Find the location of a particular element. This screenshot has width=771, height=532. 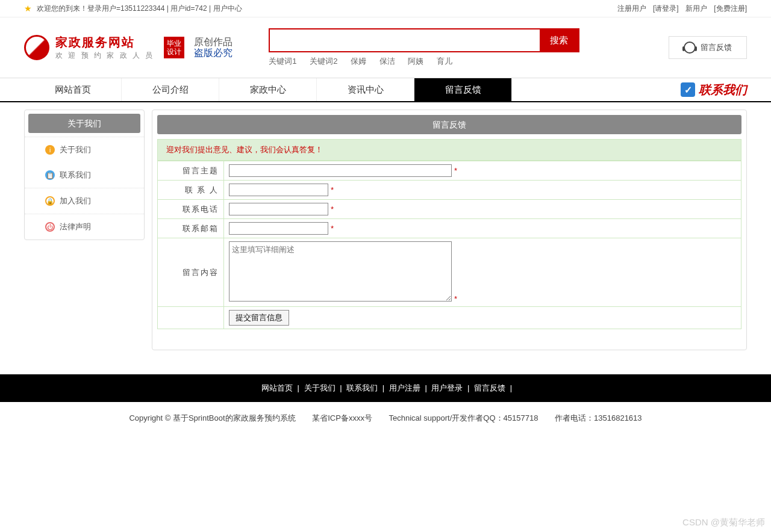

fnav-link: 关于我们 is located at coordinates (320, 388).